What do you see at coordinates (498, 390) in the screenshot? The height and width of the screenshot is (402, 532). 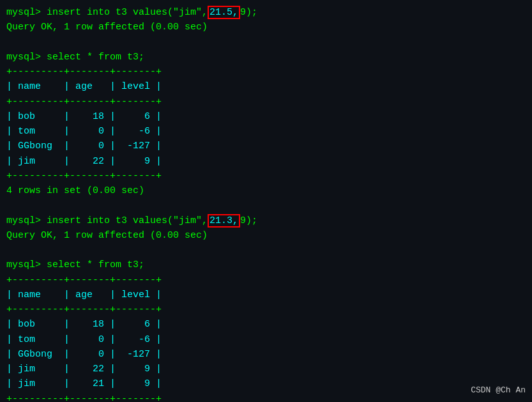 I see `watermark: CSDN @Ch An` at bounding box center [498, 390].